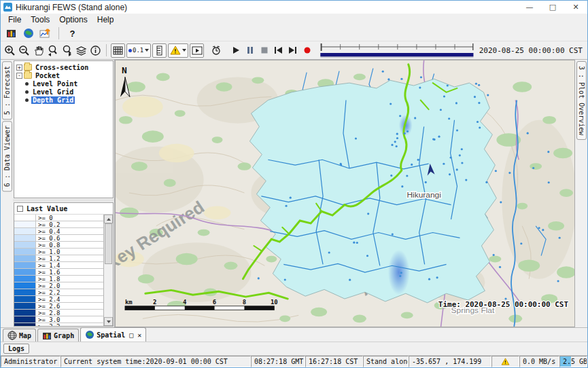  I want to click on tab-spatial: Spatial □ ✕, so click(113, 334).